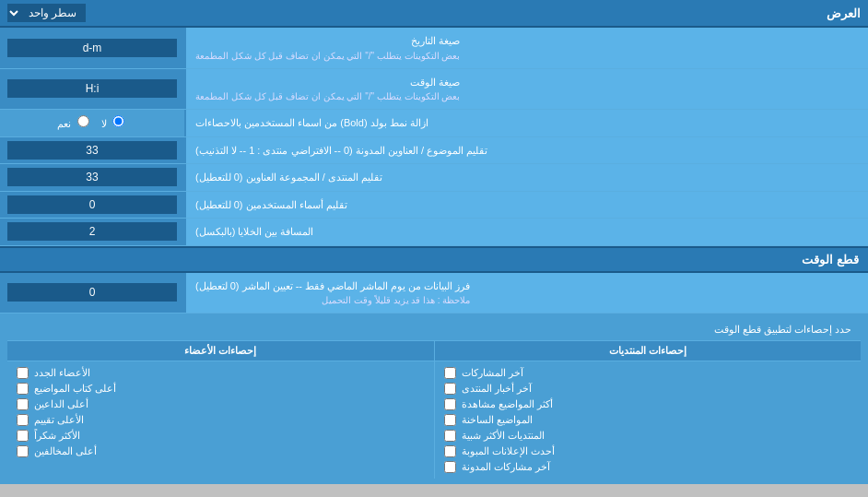  Describe the element at coordinates (92, 205) in the screenshot. I see `trim-users-input` at that location.